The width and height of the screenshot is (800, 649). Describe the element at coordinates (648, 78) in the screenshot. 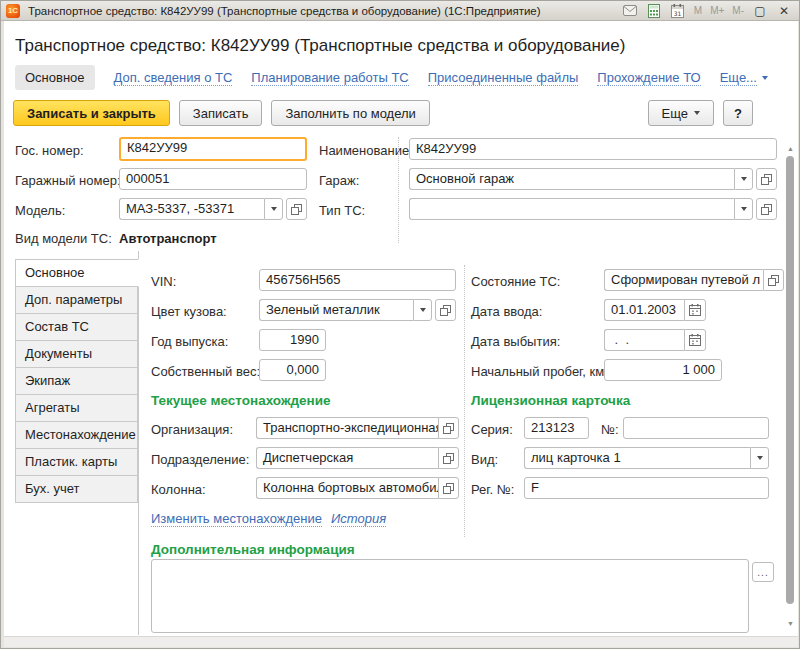

I see `nav-link-prohozhdenie-to: Прохождение ТО` at that location.